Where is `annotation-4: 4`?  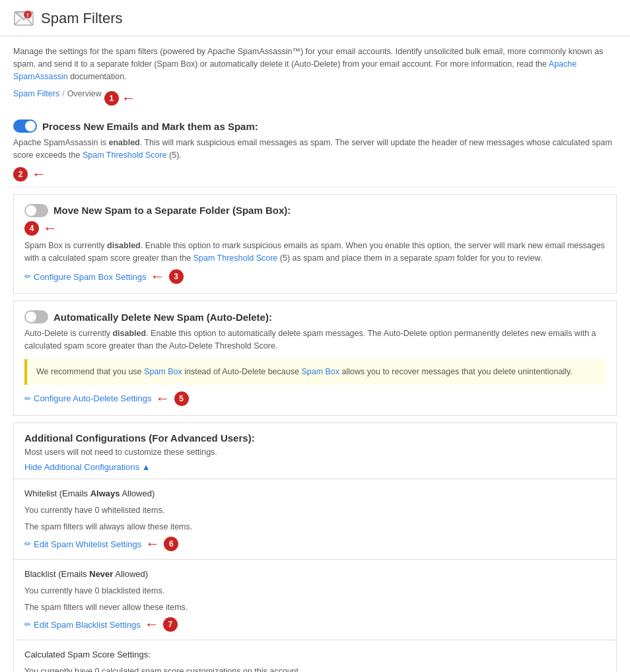
annotation-4: 4 is located at coordinates (32, 228).